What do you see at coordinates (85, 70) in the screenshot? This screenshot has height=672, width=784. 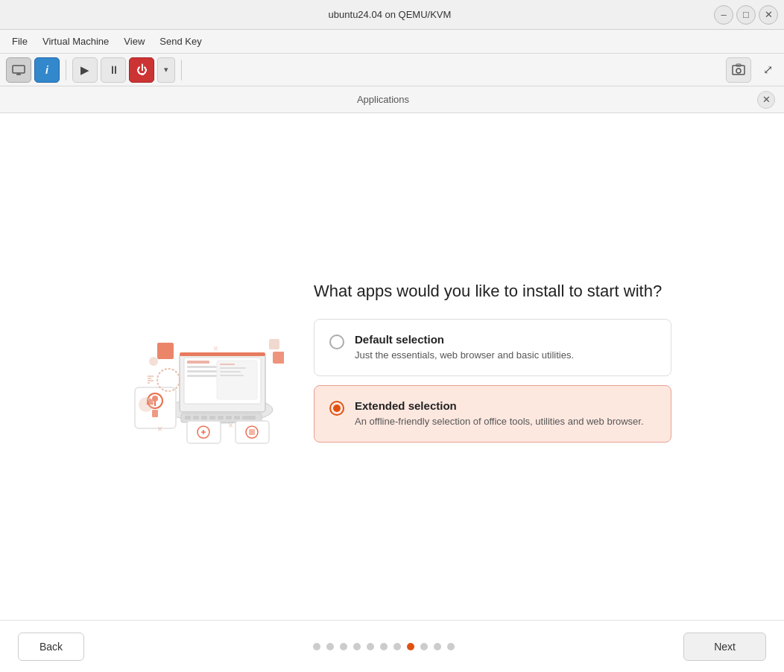 I see `play-button: ▶` at bounding box center [85, 70].